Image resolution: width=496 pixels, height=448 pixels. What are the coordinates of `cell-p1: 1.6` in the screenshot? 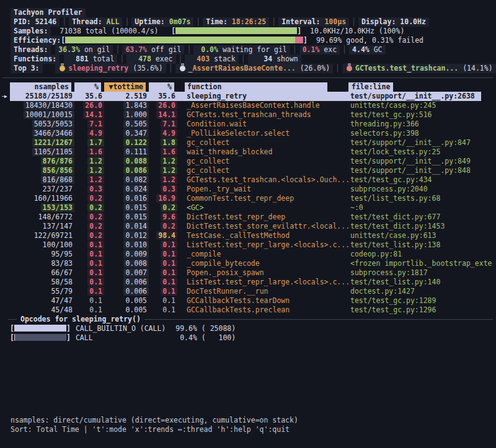 It's located at (89, 152).